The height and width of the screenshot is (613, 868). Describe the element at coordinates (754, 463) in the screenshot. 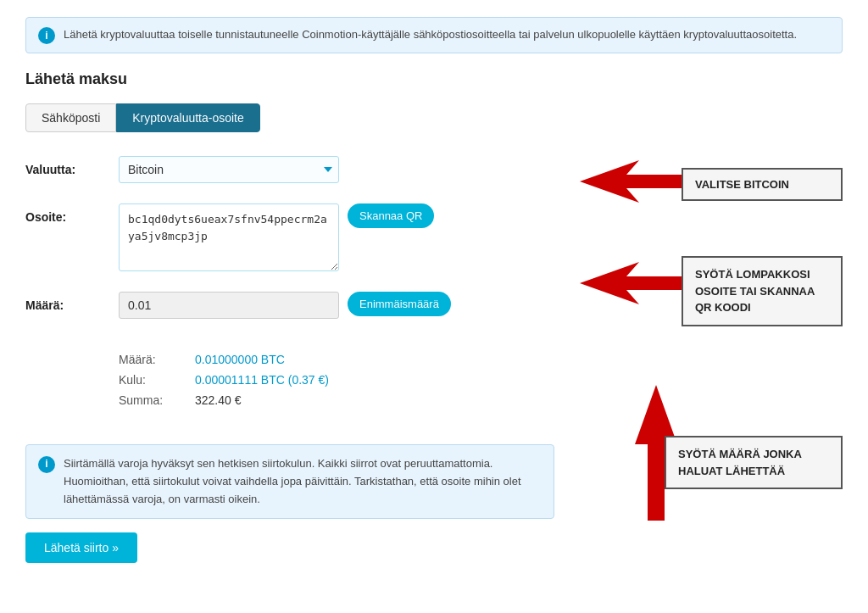

I see `callout-maara: SYÖTÄ MÄÄRÄ JONKA HALUAT LÄHETTÄÄ` at that location.